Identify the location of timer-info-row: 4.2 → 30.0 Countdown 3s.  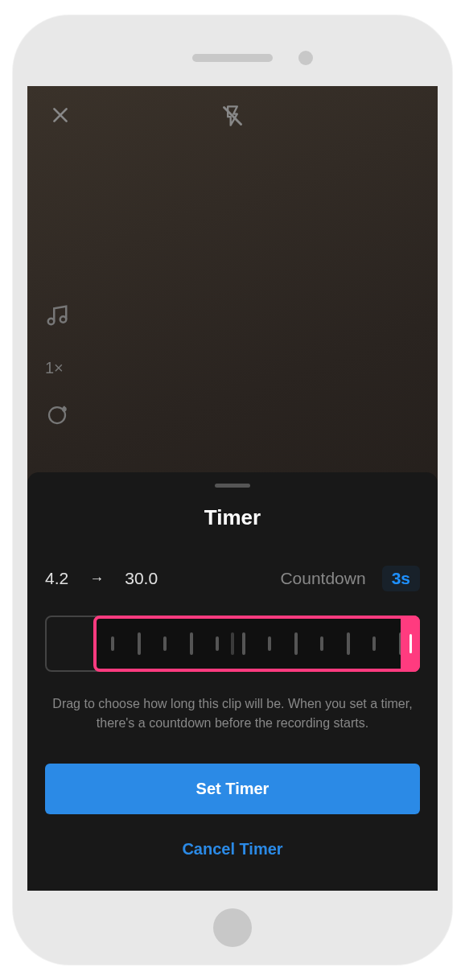
(232, 579).